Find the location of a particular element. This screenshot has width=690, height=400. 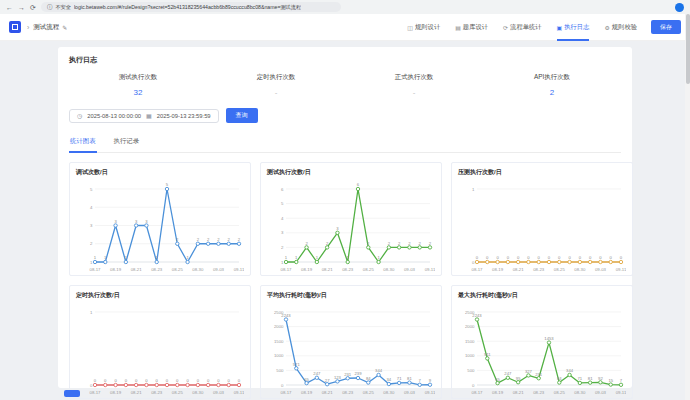

svg-text: 08-25 is located at coordinates (560, 268).